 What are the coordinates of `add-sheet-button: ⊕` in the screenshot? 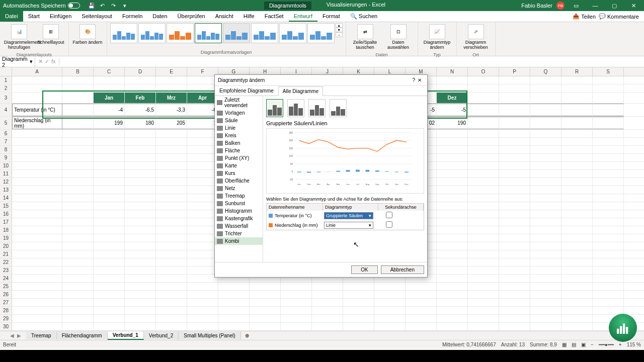 It's located at (247, 336).